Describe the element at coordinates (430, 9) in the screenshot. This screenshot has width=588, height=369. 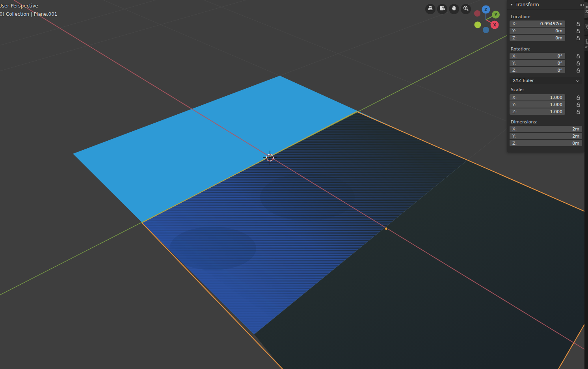
I see `perspective-grid-icon` at that location.